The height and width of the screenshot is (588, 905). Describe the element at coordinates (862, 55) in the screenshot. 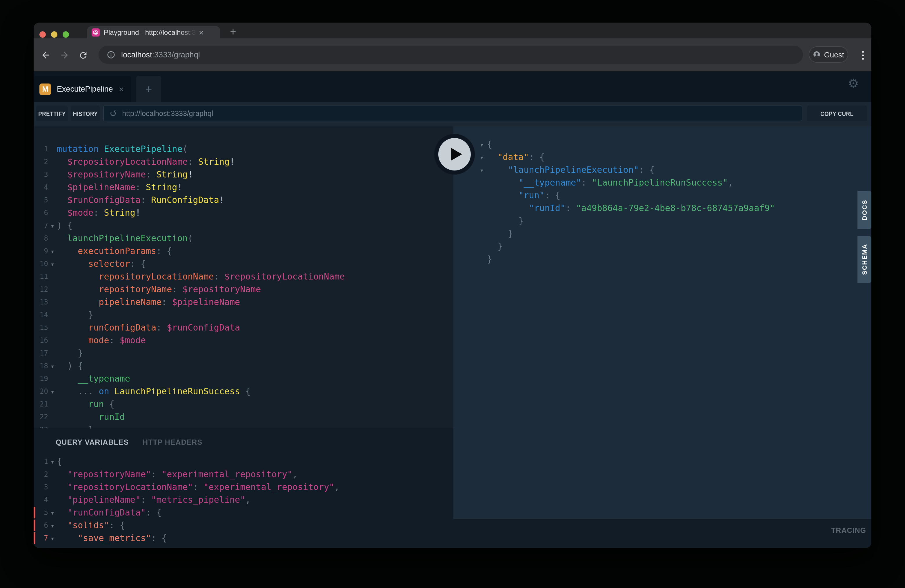

I see `browser-menu-icon` at that location.